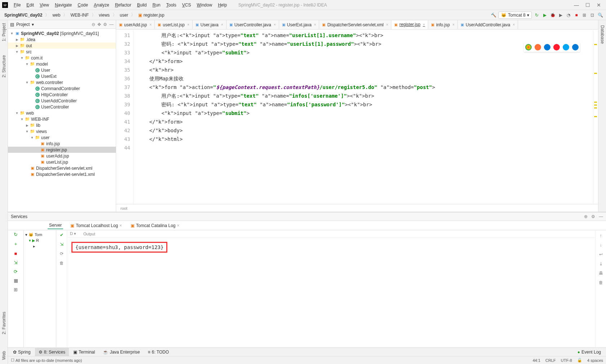  Describe the element at coordinates (601, 236) in the screenshot. I see `scroll-up-icon: ↑` at that location.